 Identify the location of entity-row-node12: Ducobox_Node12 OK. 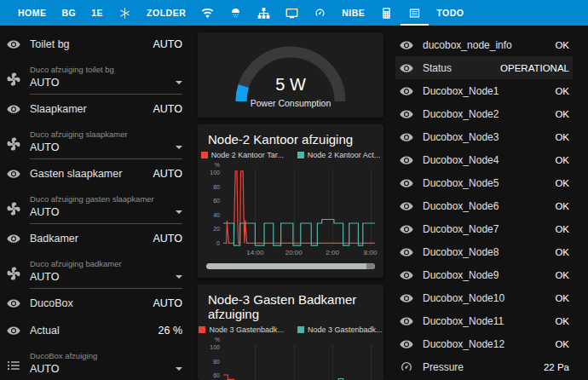
(484, 344).